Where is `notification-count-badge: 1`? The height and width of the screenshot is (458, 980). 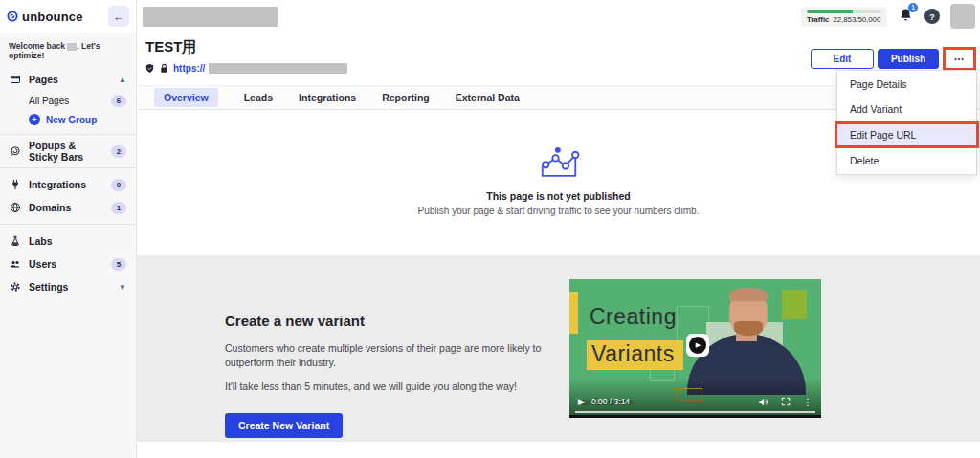
notification-count-badge: 1 is located at coordinates (913, 8).